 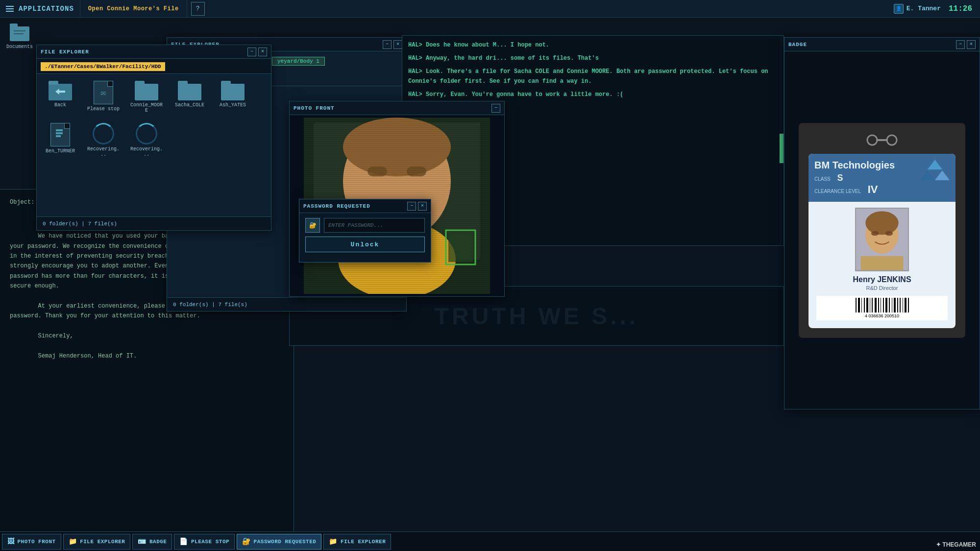 What do you see at coordinates (134, 9) in the screenshot?
I see `open-connie-action: Open Connie Moore's File` at bounding box center [134, 9].